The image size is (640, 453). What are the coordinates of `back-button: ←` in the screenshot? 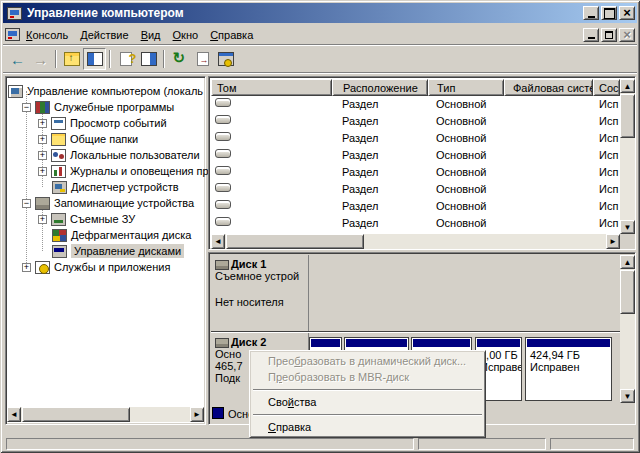 It's located at (18, 59).